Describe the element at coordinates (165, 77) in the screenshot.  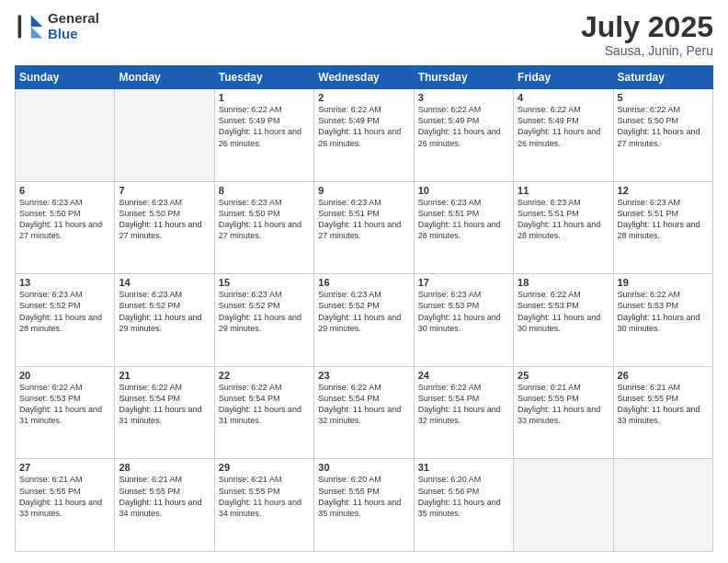
I see `col-monday: Monday` at that location.